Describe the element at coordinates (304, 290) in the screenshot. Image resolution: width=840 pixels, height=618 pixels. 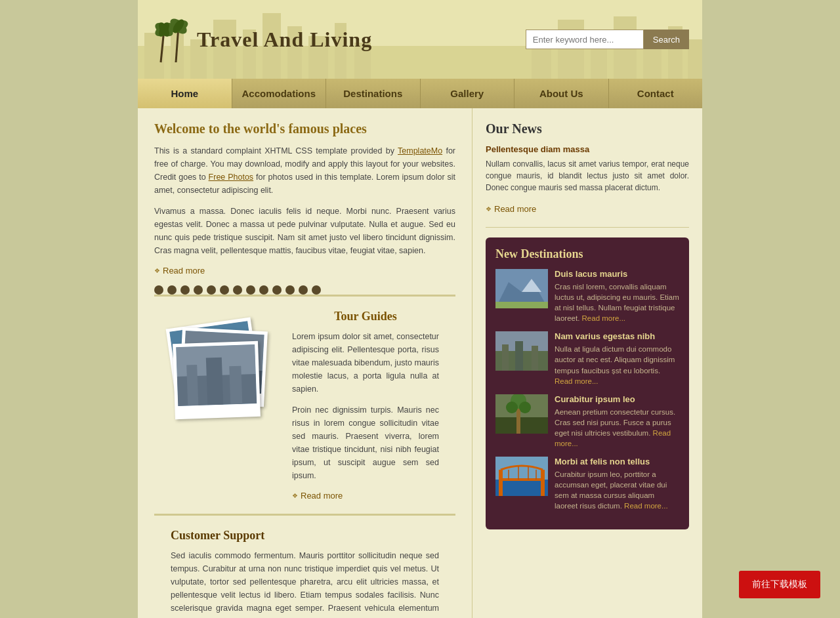
I see `decorative-dots` at that location.